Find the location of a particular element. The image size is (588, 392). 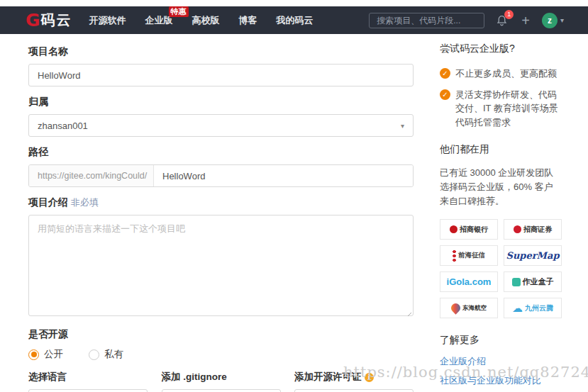

intro-label: 项目介绍非必填 is located at coordinates (221, 203).